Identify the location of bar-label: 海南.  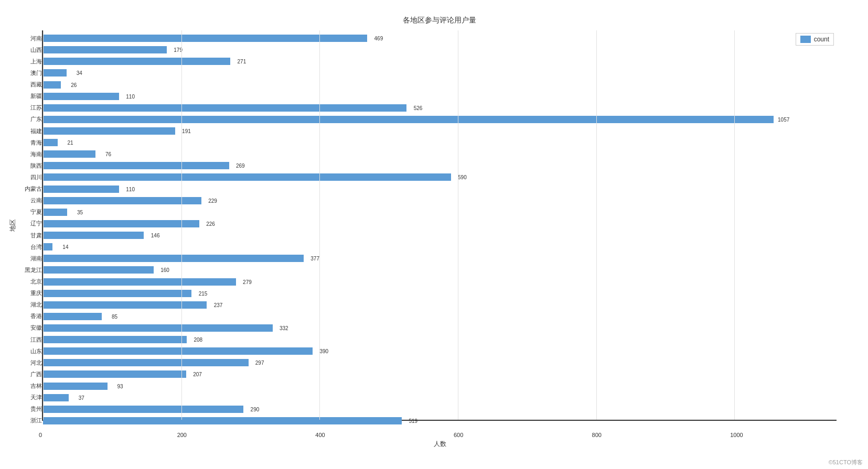
(27, 154).